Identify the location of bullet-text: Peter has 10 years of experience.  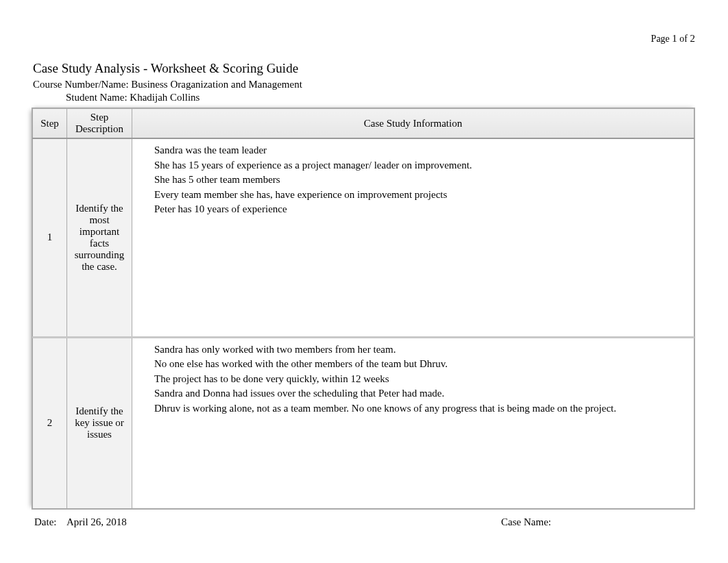
(421, 210).